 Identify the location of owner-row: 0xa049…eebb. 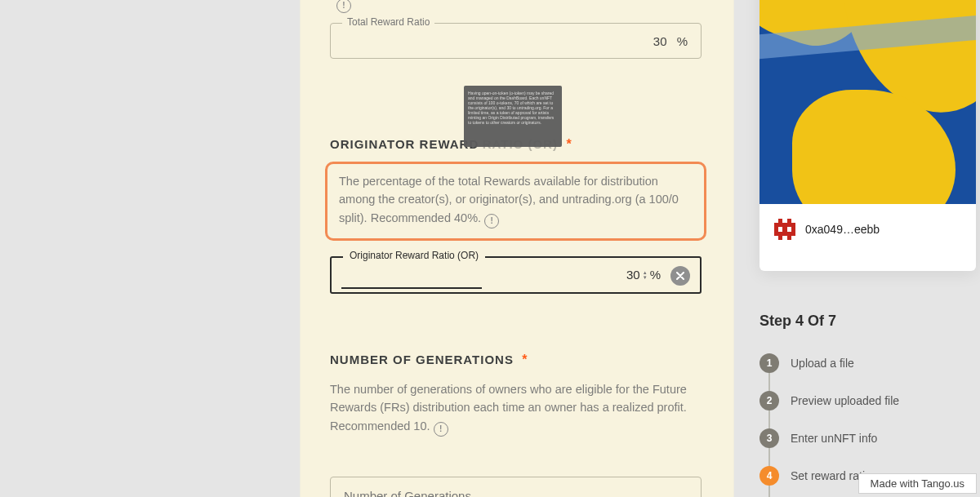
(867, 229).